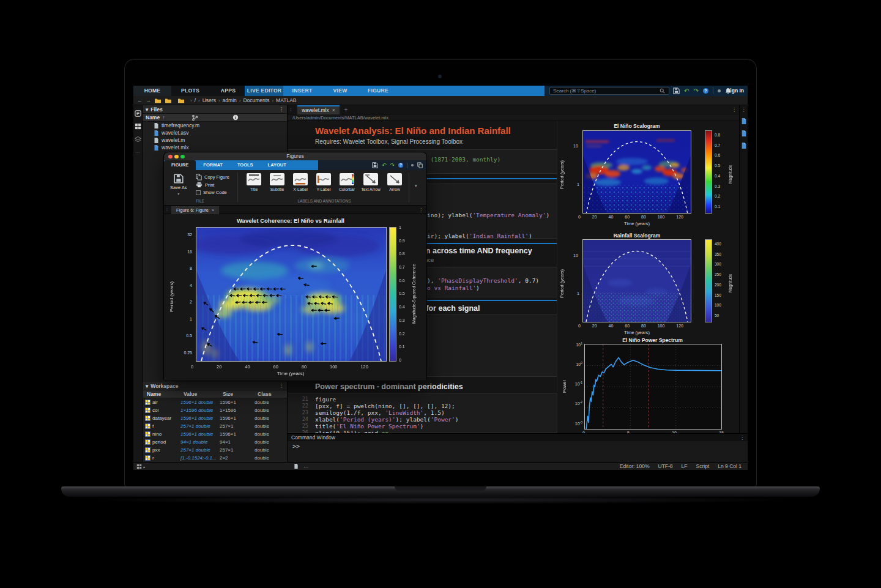 This screenshot has width=881, height=588. Describe the element at coordinates (277, 165) in the screenshot. I see `ribbon-tab: LAYOUT` at that location.